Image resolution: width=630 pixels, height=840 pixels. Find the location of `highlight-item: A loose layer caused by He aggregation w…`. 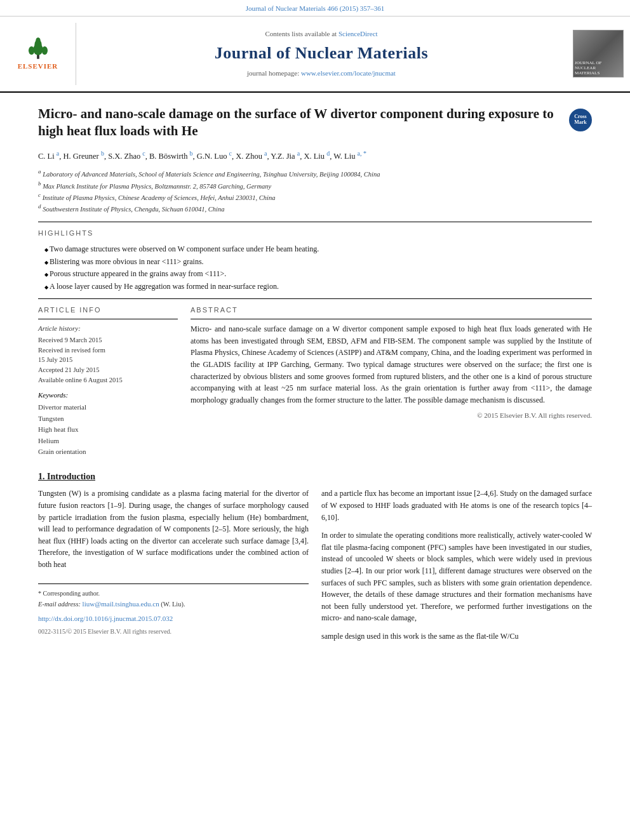

highlight-item: A loose layer caused by He aggregation w… is located at coordinates (318, 287).